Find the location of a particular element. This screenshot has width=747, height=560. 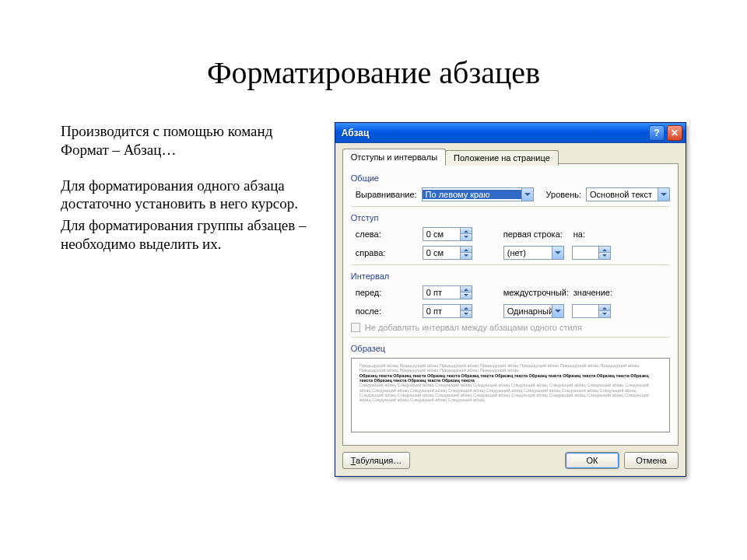

firstline-label: первая строка: is located at coordinates (536, 234).